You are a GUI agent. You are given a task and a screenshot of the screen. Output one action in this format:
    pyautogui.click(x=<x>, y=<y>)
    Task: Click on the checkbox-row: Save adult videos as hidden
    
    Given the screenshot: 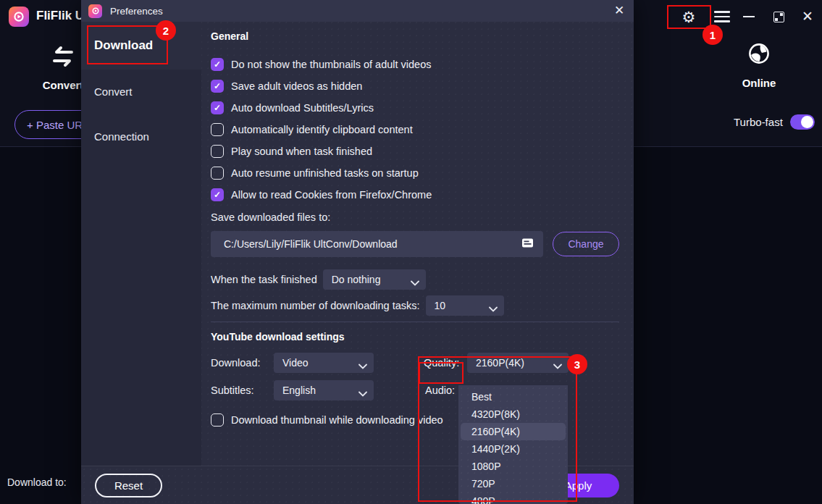 What is the action you would take?
    pyautogui.click(x=415, y=86)
    